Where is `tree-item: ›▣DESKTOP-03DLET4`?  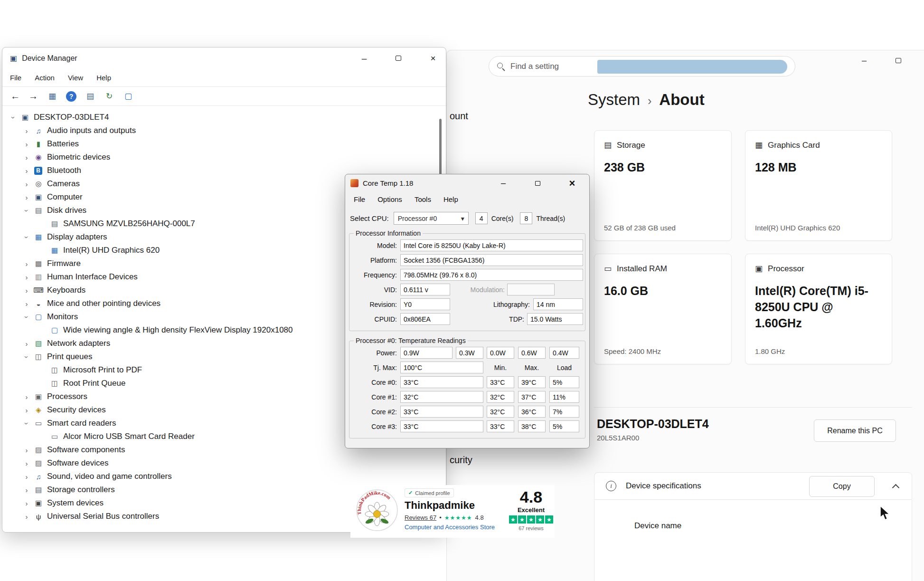 tree-item: ›▣DESKTOP-03DLET4 is located at coordinates (219, 117).